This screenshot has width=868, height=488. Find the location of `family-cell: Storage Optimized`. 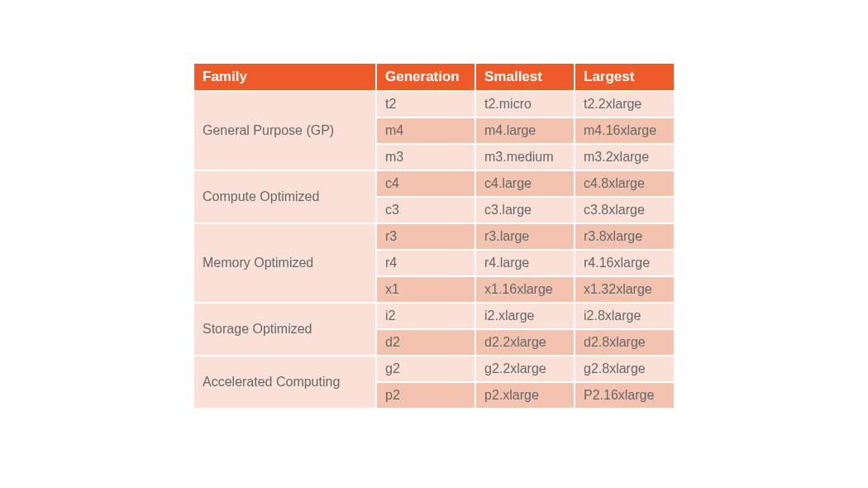

family-cell: Storage Optimized is located at coordinates (285, 329).